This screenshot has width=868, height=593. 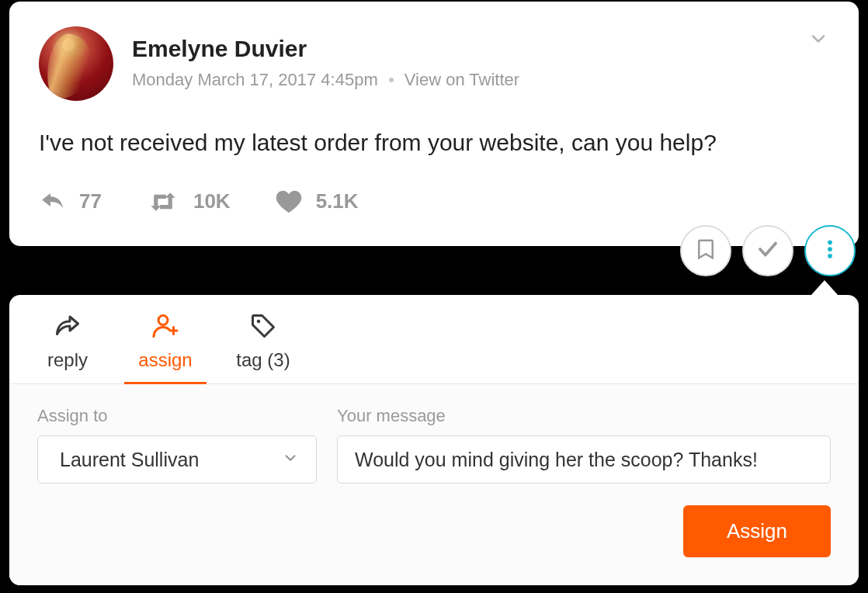 What do you see at coordinates (255, 80) in the screenshot?
I see `timestamp: Monday March 17, 2017 4:45pm` at bounding box center [255, 80].